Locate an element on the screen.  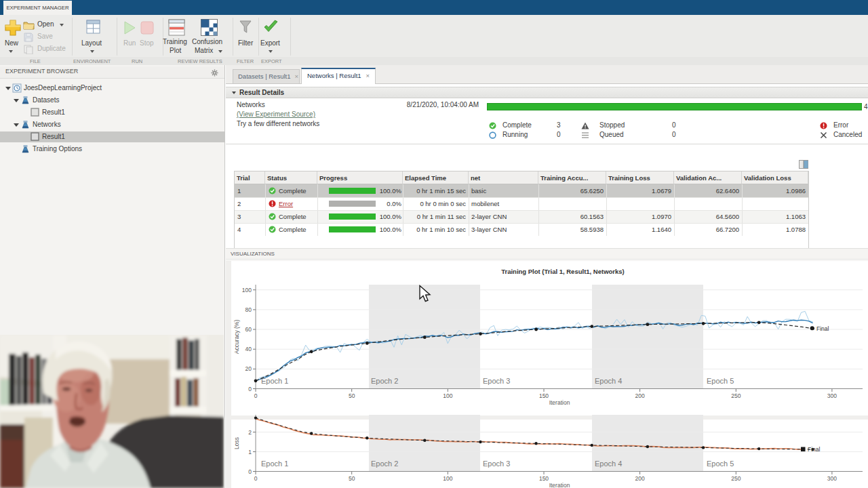
svg-text: 80 is located at coordinates (249, 310).